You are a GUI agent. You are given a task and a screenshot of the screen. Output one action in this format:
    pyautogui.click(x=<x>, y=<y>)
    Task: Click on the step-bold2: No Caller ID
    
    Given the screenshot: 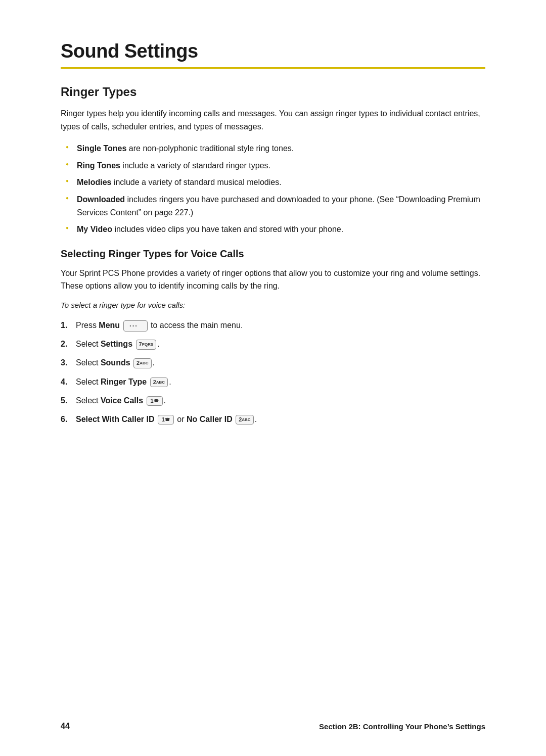 What is the action you would take?
    pyautogui.click(x=209, y=419)
    